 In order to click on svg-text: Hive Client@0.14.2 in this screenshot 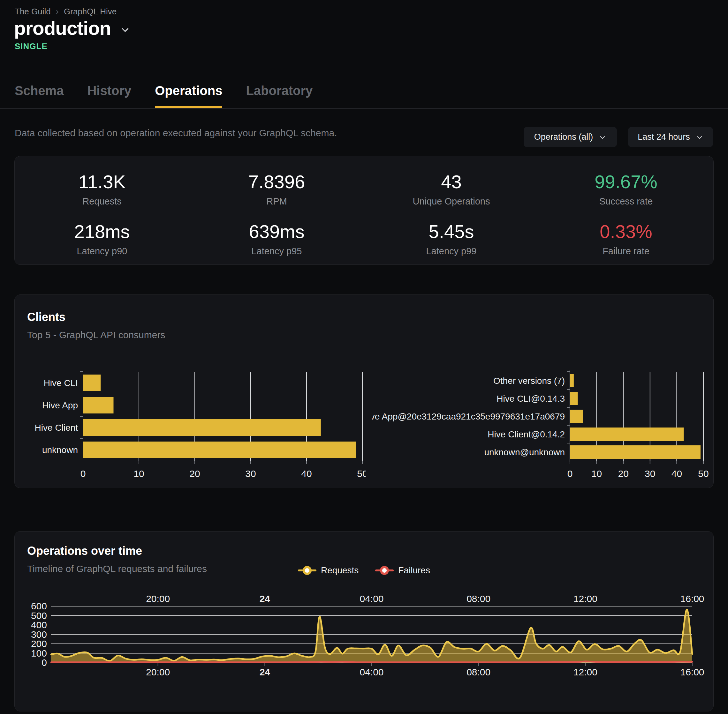, I will do `click(526, 434)`.